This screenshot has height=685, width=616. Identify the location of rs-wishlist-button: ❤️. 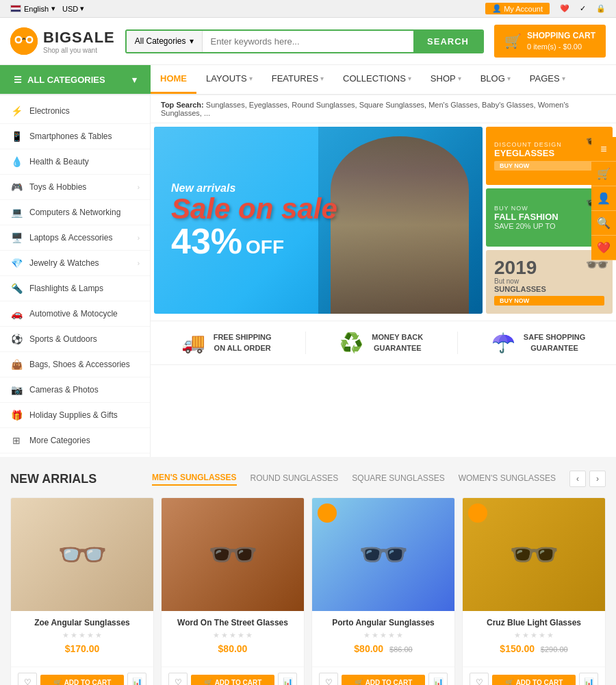
(604, 248).